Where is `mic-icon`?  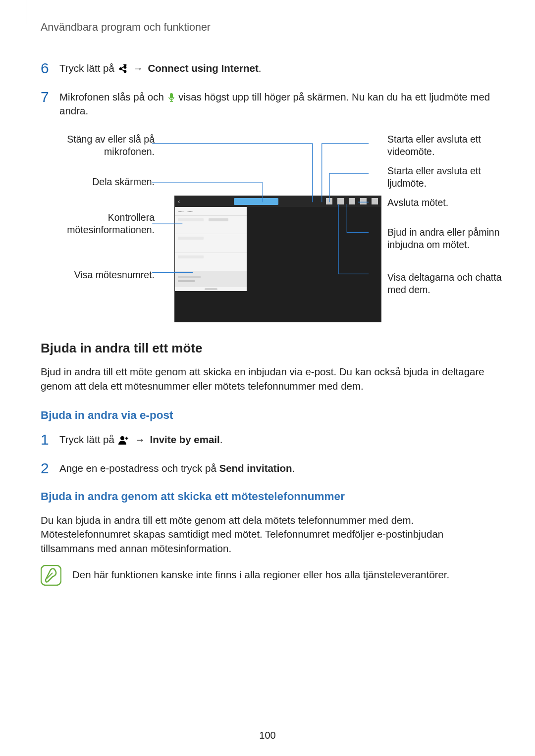
mic-icon is located at coordinates (329, 201).